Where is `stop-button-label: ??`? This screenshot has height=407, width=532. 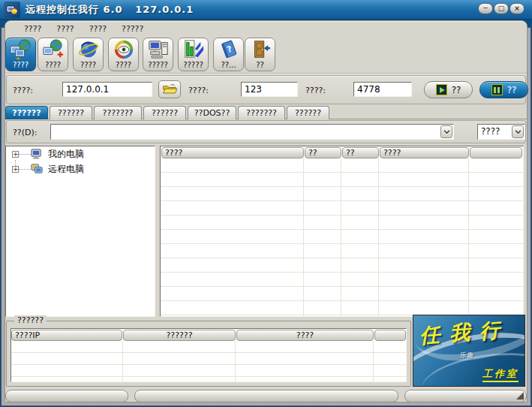
stop-button-label: ?? is located at coordinates (512, 90).